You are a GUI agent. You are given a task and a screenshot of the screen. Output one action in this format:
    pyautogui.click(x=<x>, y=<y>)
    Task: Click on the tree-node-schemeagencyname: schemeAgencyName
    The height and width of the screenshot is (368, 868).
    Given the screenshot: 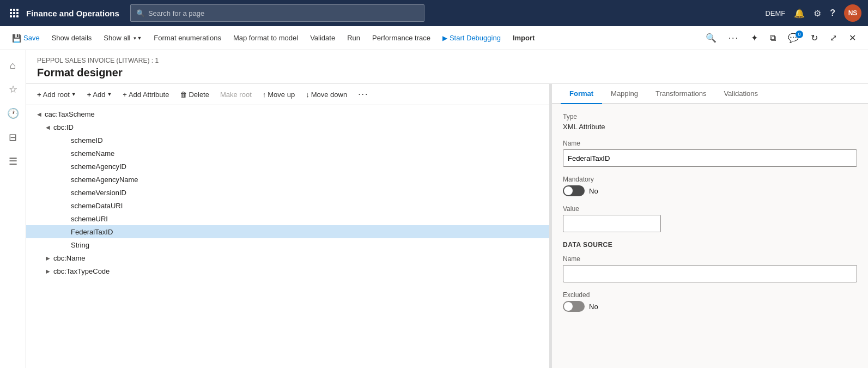 What is the action you would take?
    pyautogui.click(x=288, y=179)
    